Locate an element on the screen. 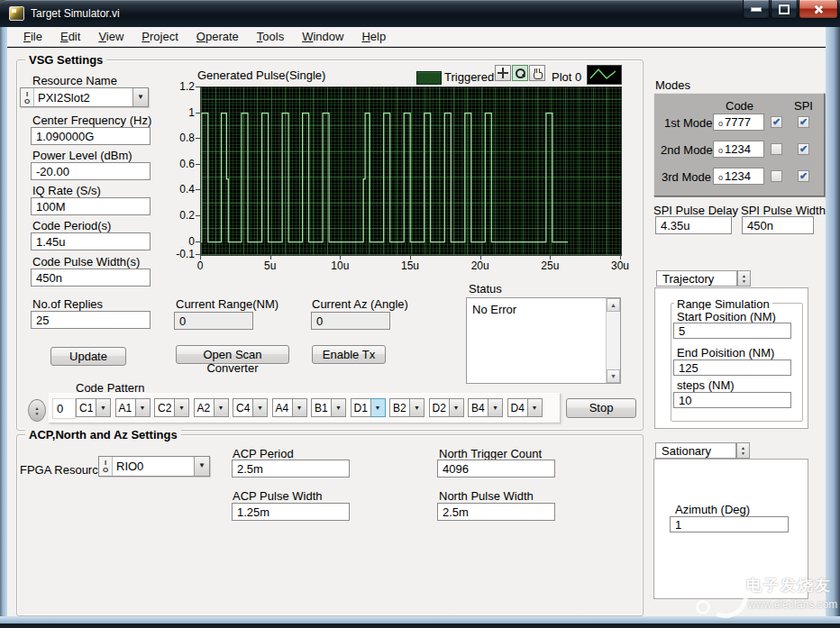  acp-pulse-width-field: 1.25m is located at coordinates (290, 512).